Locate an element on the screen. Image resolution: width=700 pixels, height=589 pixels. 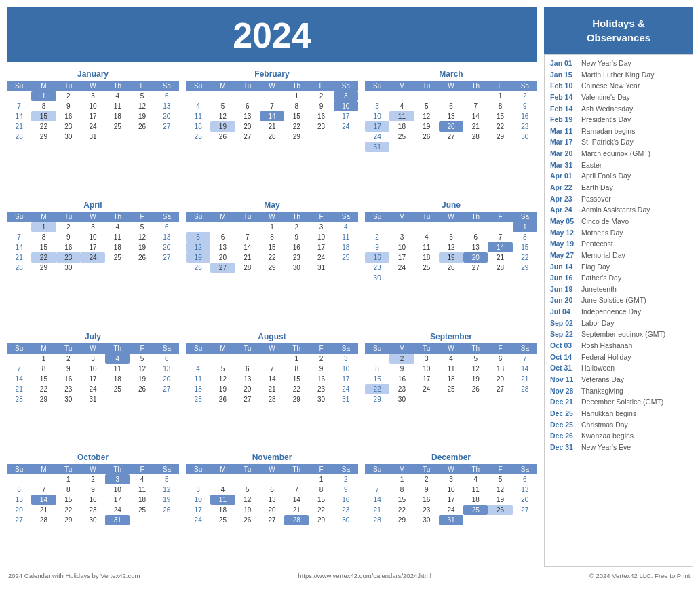
holiday-name: Independence Day is located at coordinates (611, 312).